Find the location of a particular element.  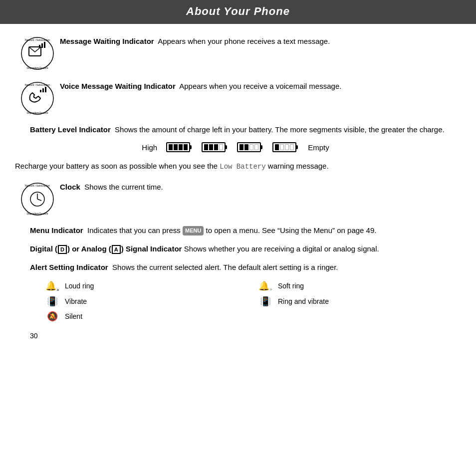

menu-indicator-section: Menu Indicator Indicates that you can pr… is located at coordinates (236, 231).